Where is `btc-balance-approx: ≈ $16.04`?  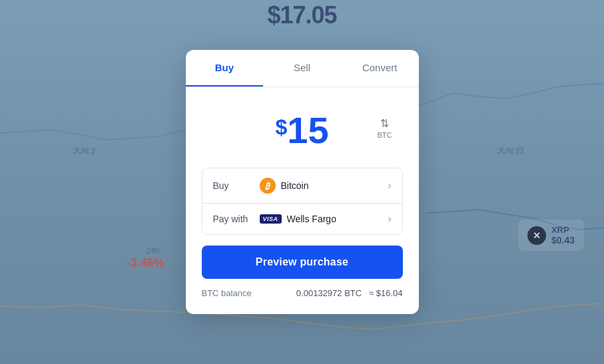
btc-balance-approx: ≈ $16.04 is located at coordinates (386, 293).